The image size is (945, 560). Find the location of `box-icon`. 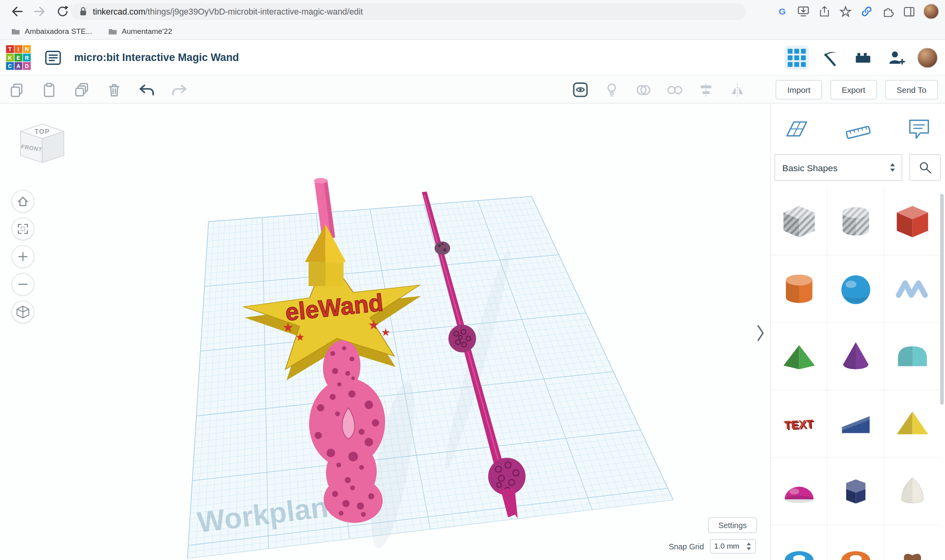

box-icon is located at coordinates (912, 222).